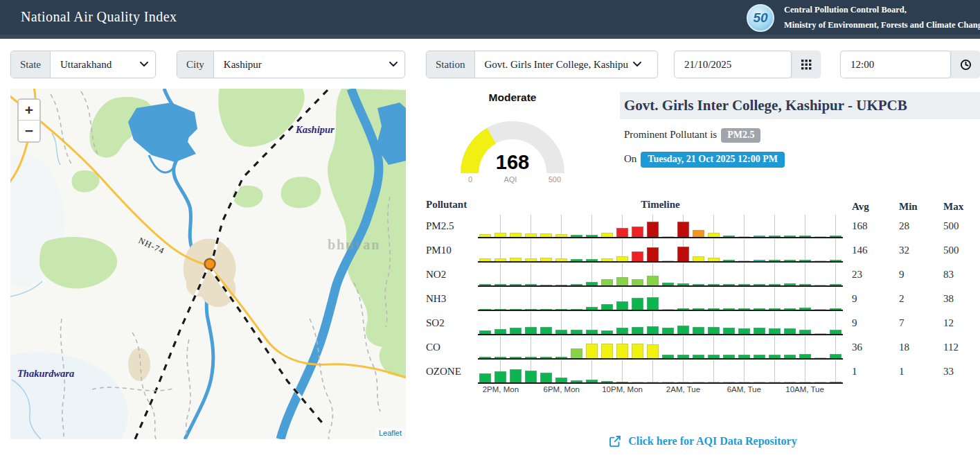 The width and height of the screenshot is (980, 460). What do you see at coordinates (703, 299) in the screenshot?
I see `pollutant-row-nh3: NH39238` at bounding box center [703, 299].